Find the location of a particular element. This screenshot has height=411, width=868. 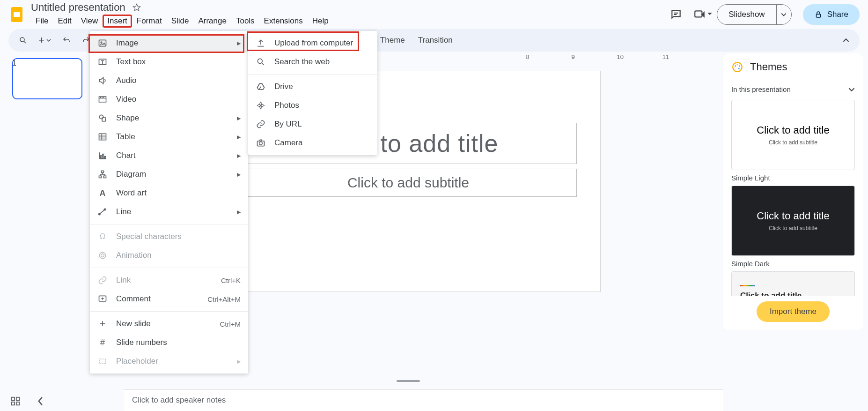

grid-view-icon is located at coordinates (15, 401).